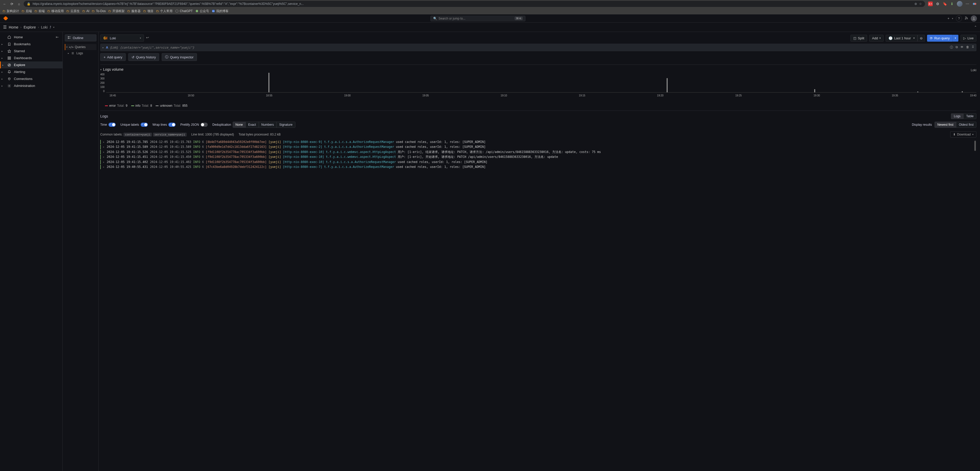 This screenshot has height=471, width=980. What do you see at coordinates (40, 11) in the screenshot?
I see `bookmark-item: 🗀前端` at bounding box center [40, 11].